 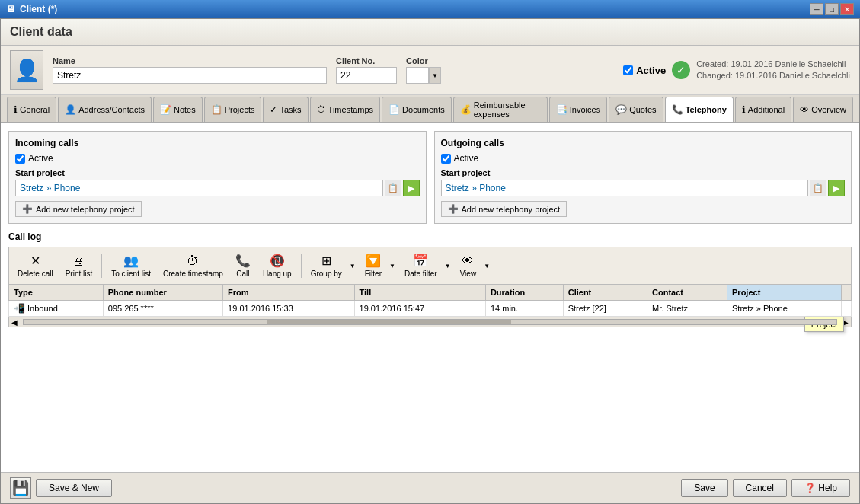 What do you see at coordinates (760, 488) in the screenshot?
I see `cancel-button: Cancel` at bounding box center [760, 488].